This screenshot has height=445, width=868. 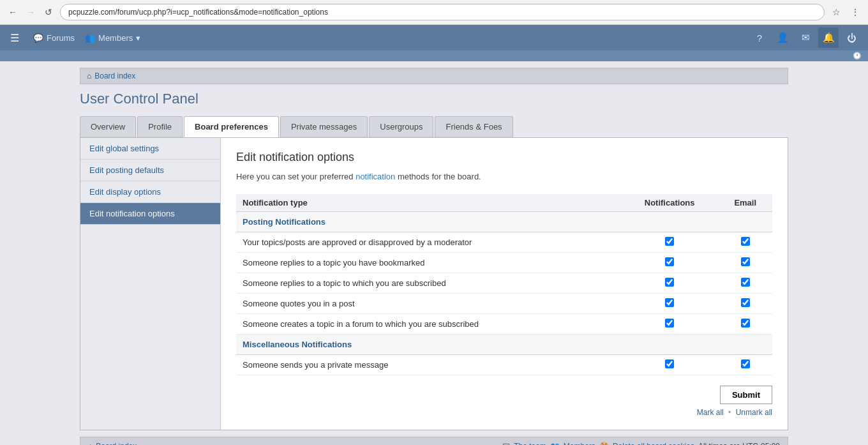 I want to click on checkbox-notif-subscribed-topic, so click(x=670, y=282).